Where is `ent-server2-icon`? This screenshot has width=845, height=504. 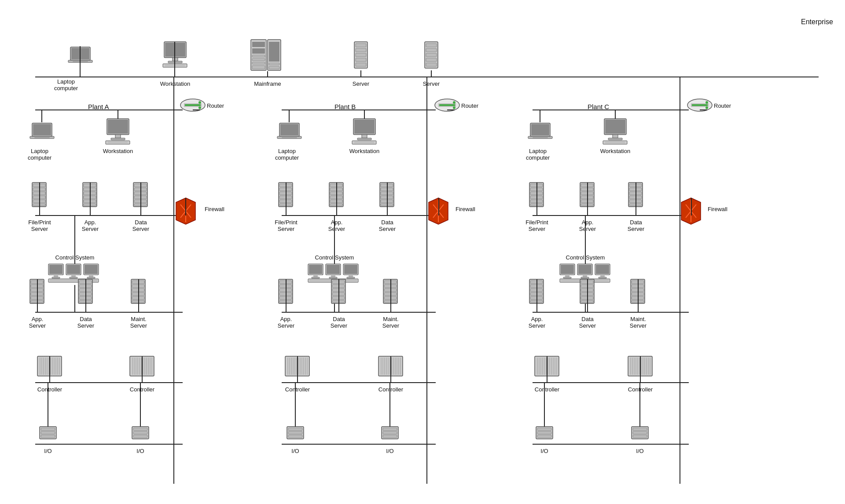 ent-server2-icon is located at coordinates (431, 55).